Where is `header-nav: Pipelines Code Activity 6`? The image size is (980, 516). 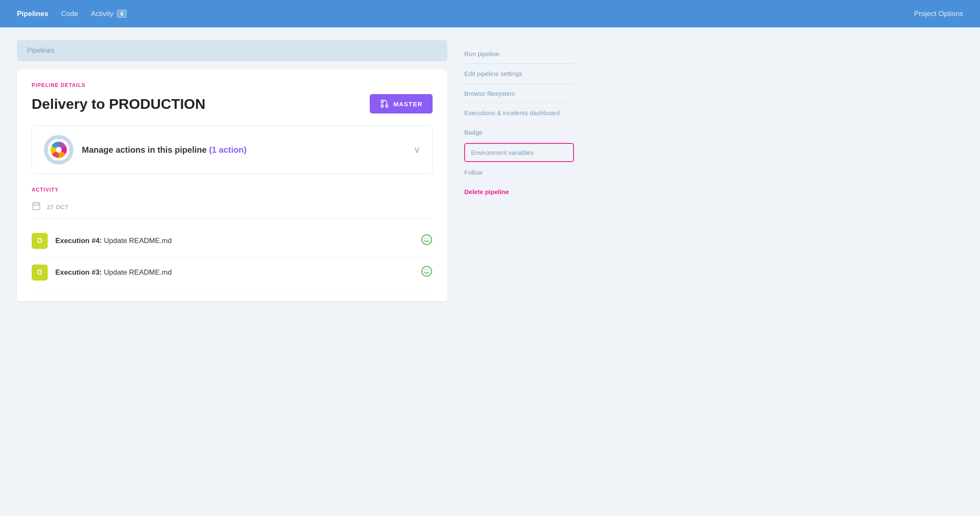
header-nav: Pipelines Code Activity 6 is located at coordinates (72, 14).